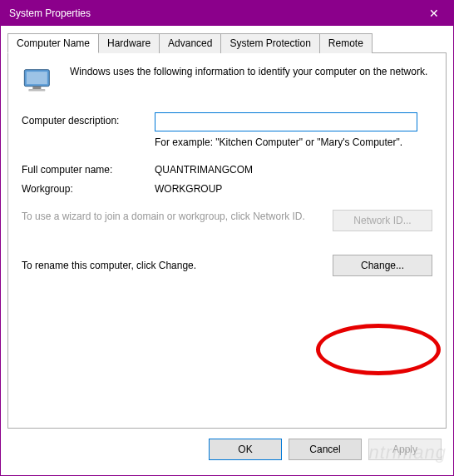 The height and width of the screenshot is (476, 454). Describe the element at coordinates (88, 188) in the screenshot. I see `workgroup-label: Workgroup:` at that location.